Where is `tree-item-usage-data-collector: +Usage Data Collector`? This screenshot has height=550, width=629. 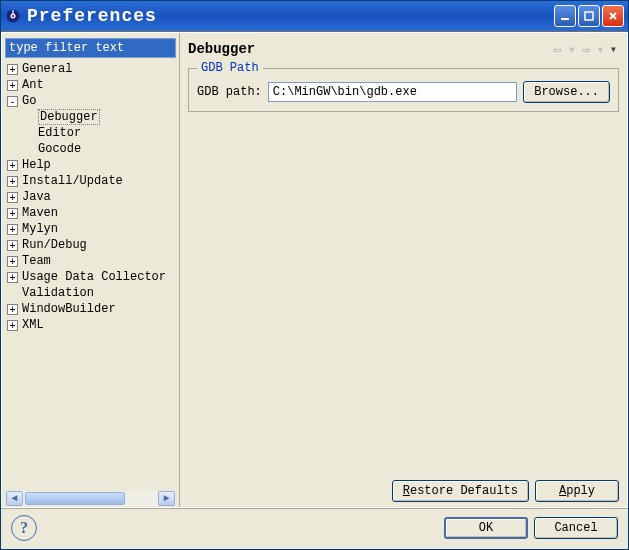
tree-item-usage-data-collector: +Usage Data Collector is located at coordinates (90, 277).